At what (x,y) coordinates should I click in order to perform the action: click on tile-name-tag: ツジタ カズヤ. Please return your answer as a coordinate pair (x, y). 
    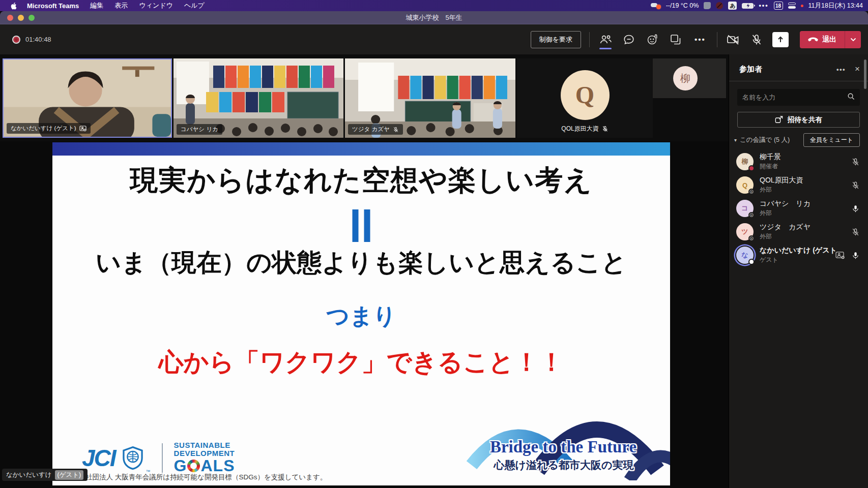
    Looking at the image, I should click on (375, 129).